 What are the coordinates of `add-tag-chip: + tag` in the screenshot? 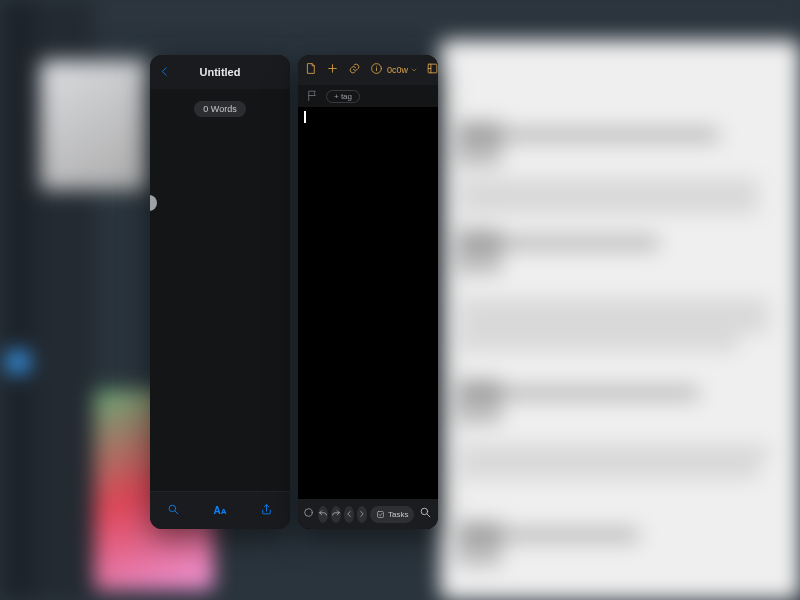 It's located at (343, 96).